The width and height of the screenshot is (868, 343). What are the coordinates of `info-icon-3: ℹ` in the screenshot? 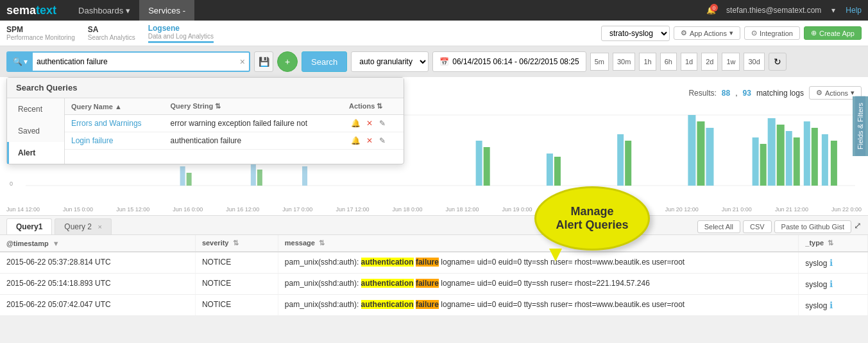 It's located at (831, 305).